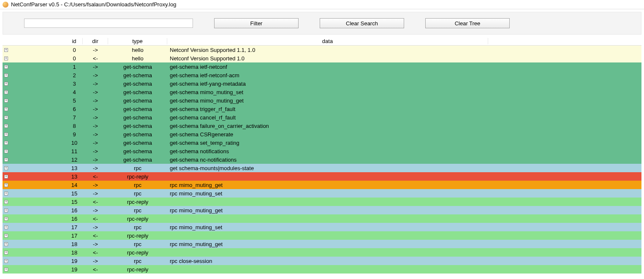  Describe the element at coordinates (322, 202) in the screenshot. I see `table-row: +15<-rpc-reply` at that location.